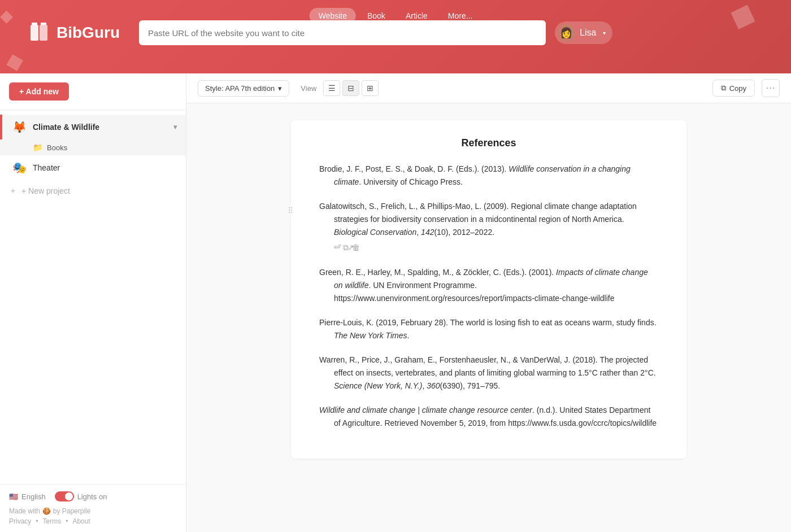 The width and height of the screenshot is (791, 532). What do you see at coordinates (240, 88) in the screenshot?
I see `style-label: Style: APA 7th edition` at bounding box center [240, 88].